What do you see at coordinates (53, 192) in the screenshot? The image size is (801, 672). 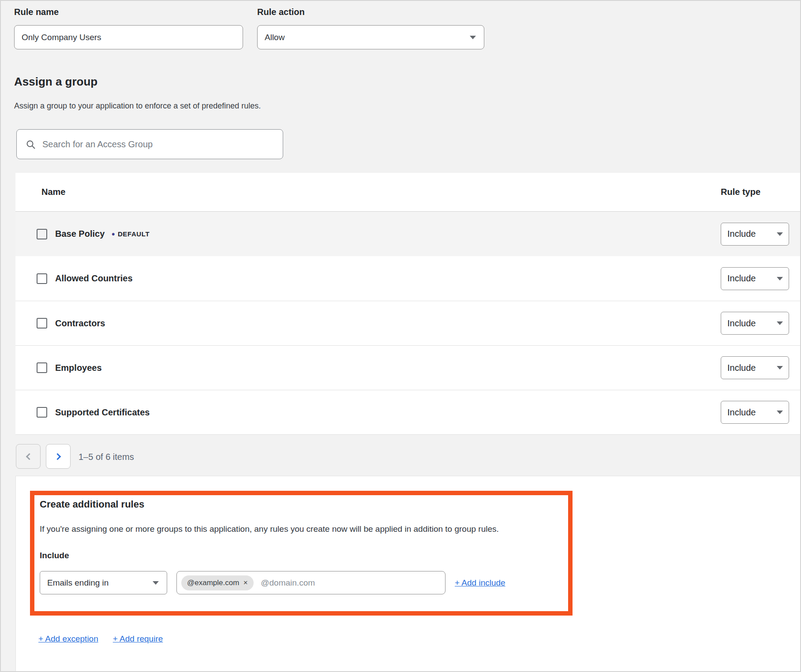 I see `column-header-name: Name` at bounding box center [53, 192].